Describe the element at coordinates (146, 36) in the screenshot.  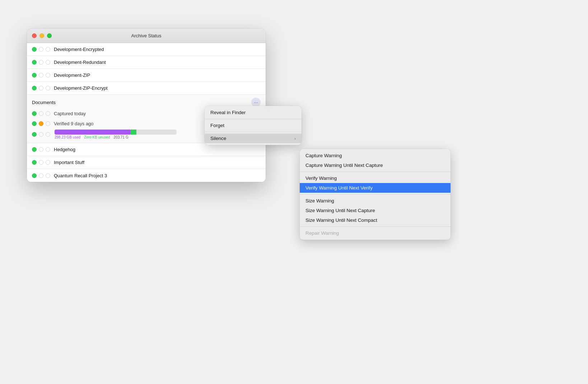
I see `window-title: Archive Status` at that location.